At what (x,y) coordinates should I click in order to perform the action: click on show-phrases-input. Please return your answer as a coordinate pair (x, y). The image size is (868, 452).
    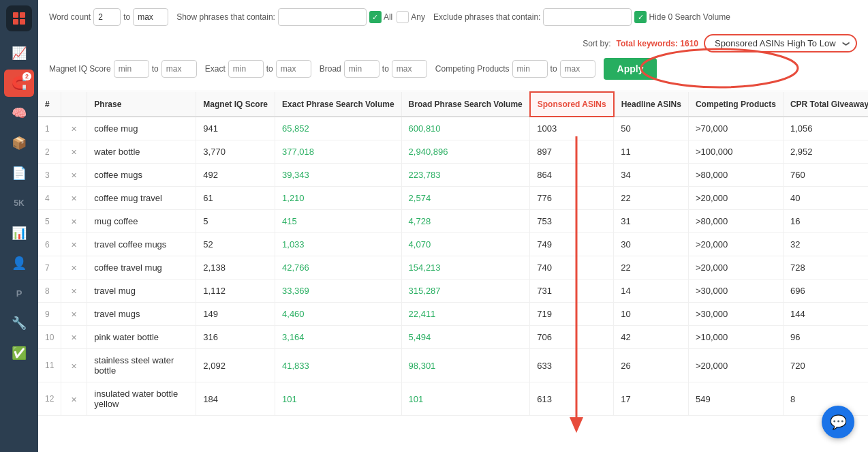
    Looking at the image, I should click on (322, 17).